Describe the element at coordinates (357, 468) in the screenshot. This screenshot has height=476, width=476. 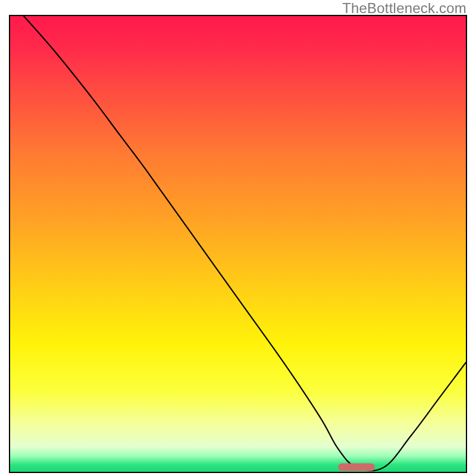
I see `optimal-marker` at that location.